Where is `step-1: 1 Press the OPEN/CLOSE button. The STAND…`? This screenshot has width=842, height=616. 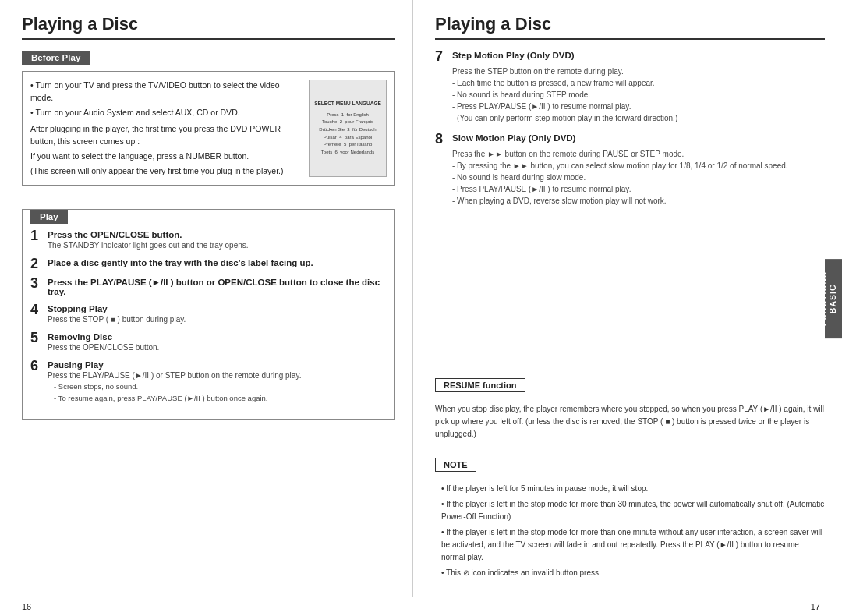 step-1: 1 Press the OPEN/CLOSE button. The STAND… is located at coordinates (209, 240).